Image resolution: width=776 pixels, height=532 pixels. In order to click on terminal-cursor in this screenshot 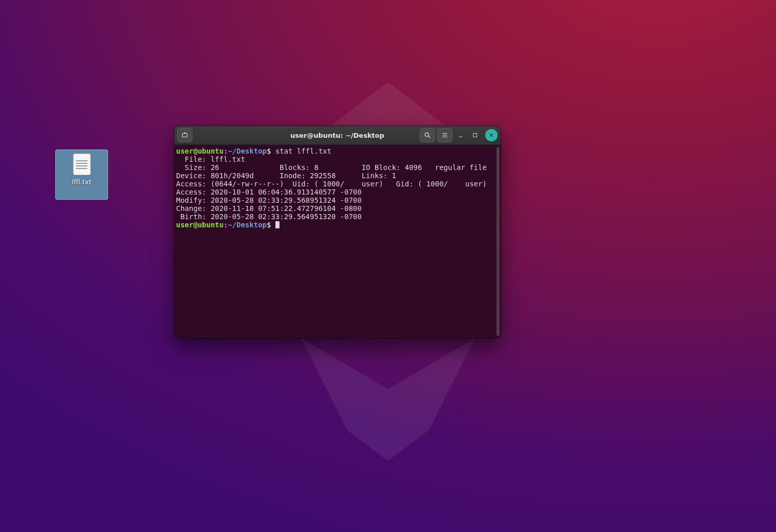, I will do `click(277, 225)`.